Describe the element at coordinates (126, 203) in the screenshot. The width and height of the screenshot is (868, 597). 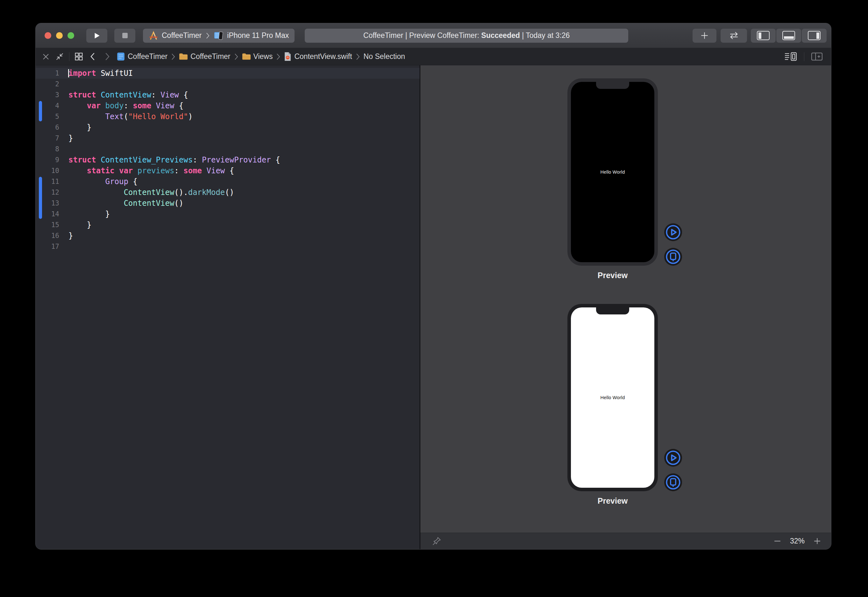
I see `code-text: ContentView()` at that location.